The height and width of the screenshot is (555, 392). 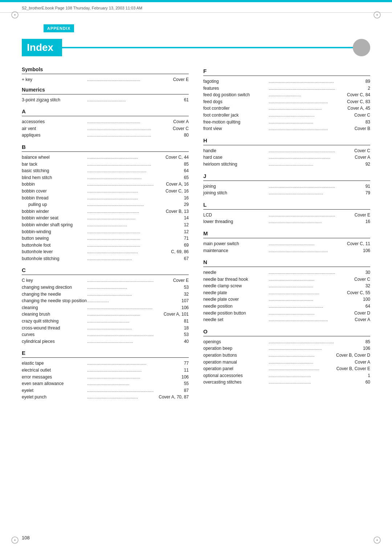 What do you see at coordinates (54, 198) in the screenshot?
I see `entry-label: bobbin thread` at bounding box center [54, 198].